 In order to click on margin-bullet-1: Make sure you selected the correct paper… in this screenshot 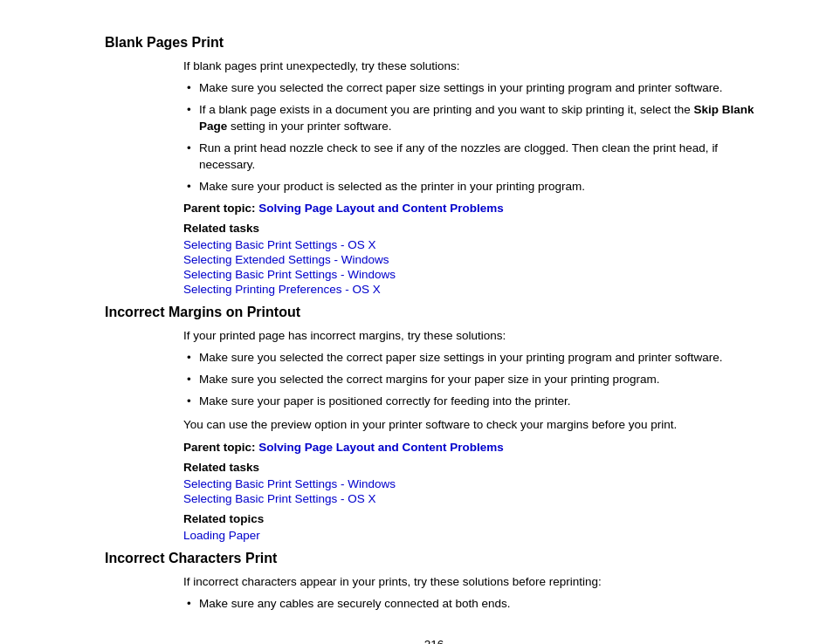, I will do `click(473, 358)`.